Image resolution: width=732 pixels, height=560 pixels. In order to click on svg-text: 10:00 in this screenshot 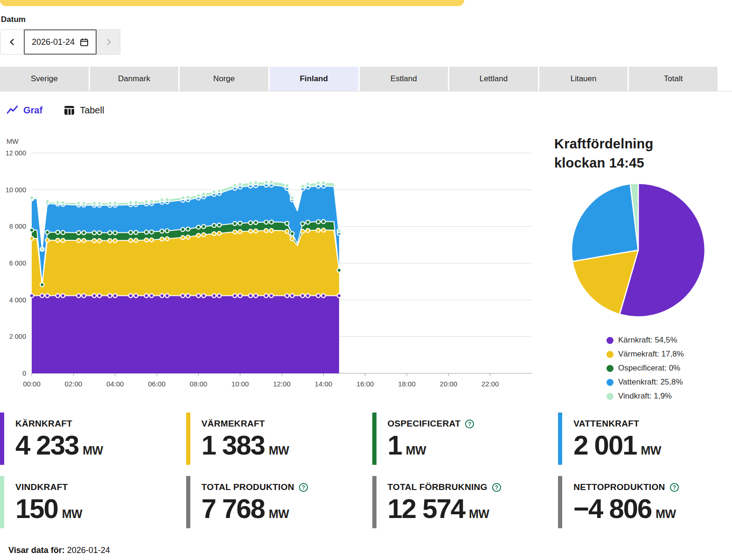, I will do `click(240, 384)`.